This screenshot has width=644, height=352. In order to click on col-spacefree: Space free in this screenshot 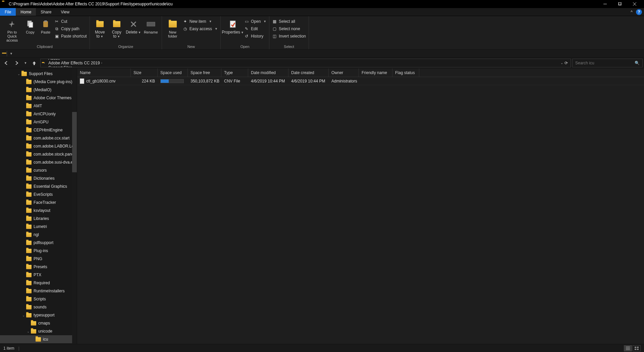, I will do `click(205, 72)`.